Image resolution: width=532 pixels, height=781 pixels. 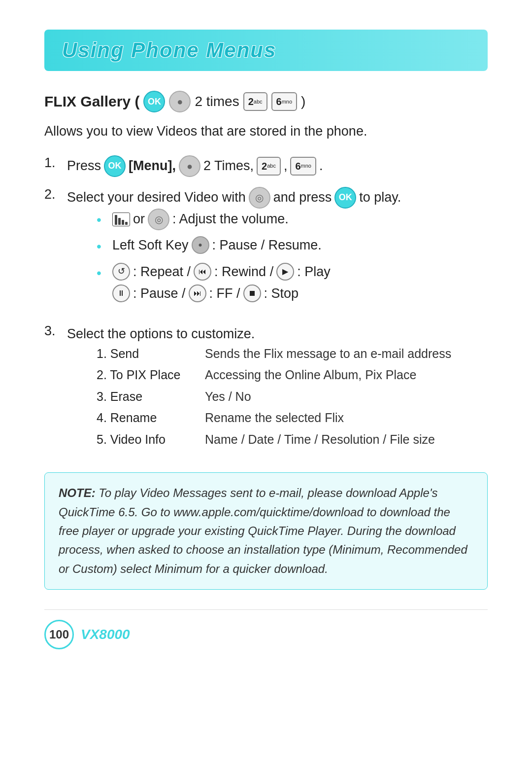 I want to click on bullet-3: • ↺ : Repeat / ⏮ : Rewind / ▶ : Play, so click(x=292, y=283).